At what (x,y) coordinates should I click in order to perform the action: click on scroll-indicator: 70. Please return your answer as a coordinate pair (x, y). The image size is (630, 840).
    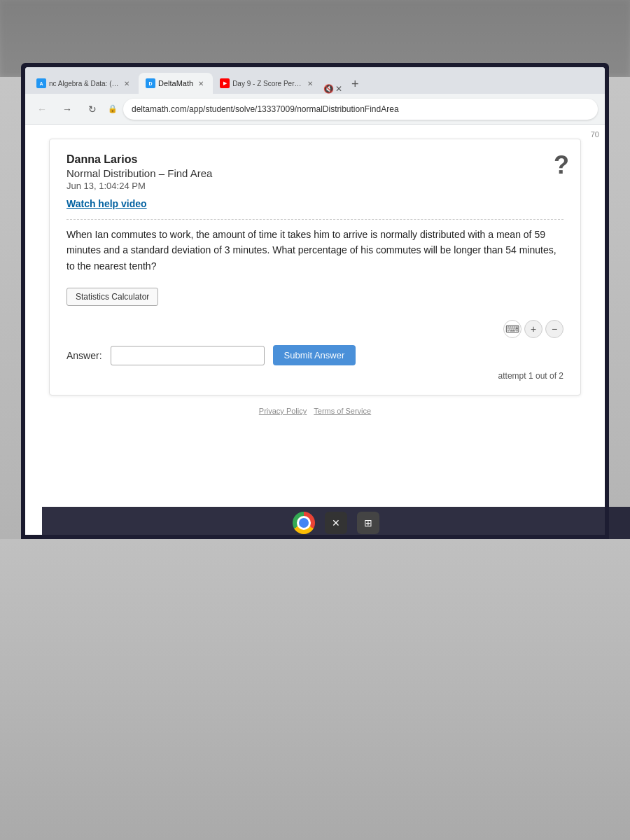
    Looking at the image, I should click on (595, 134).